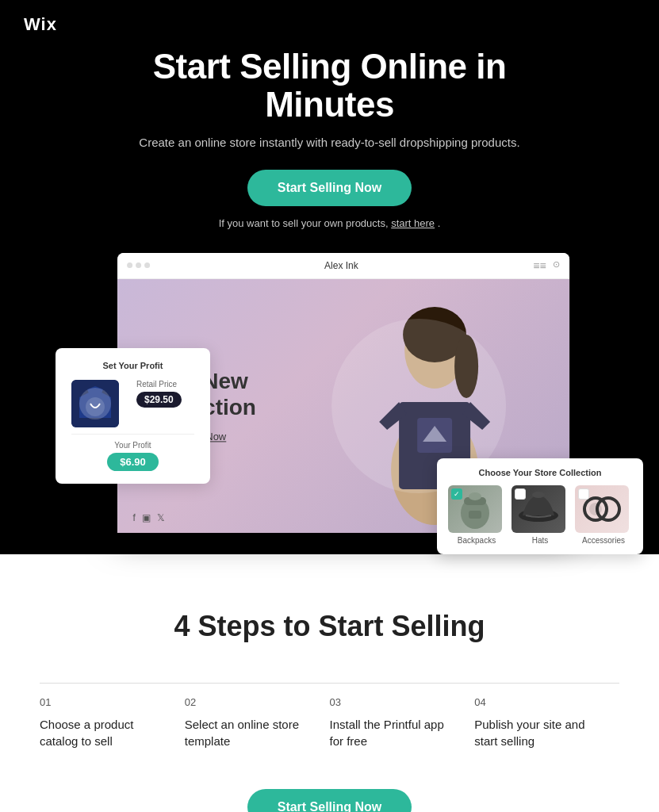 The height and width of the screenshot is (812, 659). Describe the element at coordinates (159, 384) in the screenshot. I see `retail-label: Retail Price` at that location.